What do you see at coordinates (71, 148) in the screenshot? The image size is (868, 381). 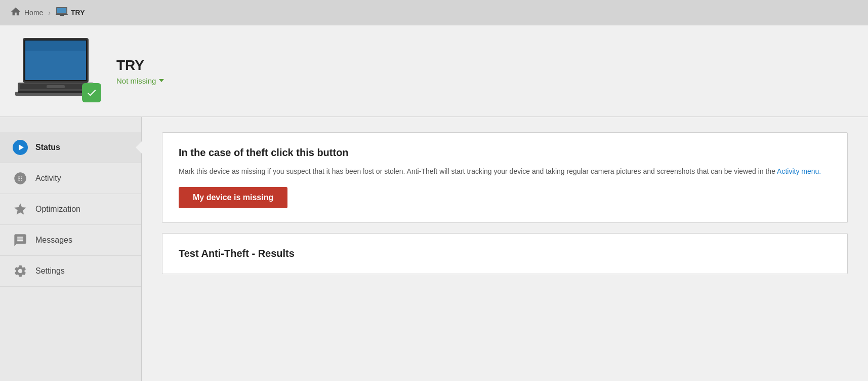 I see `sidebar-item-status: Status` at bounding box center [71, 148].